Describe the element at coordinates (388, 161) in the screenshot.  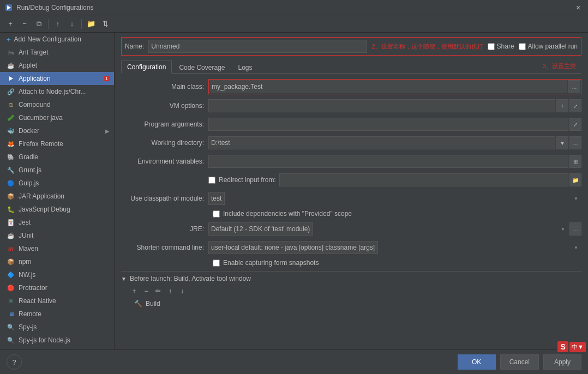
I see `env-vars-input` at that location.